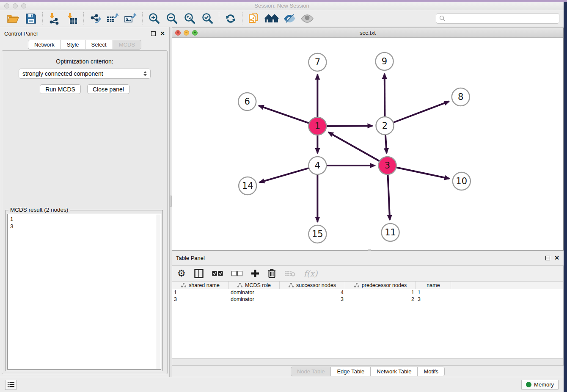  What do you see at coordinates (282, 384) in the screenshot?
I see `status-bar: Memory` at bounding box center [282, 384].